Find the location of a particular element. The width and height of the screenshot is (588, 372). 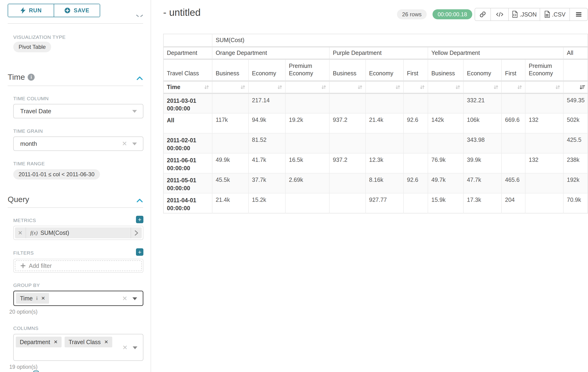

remove-metric-icon: ✕ is located at coordinates (21, 233).